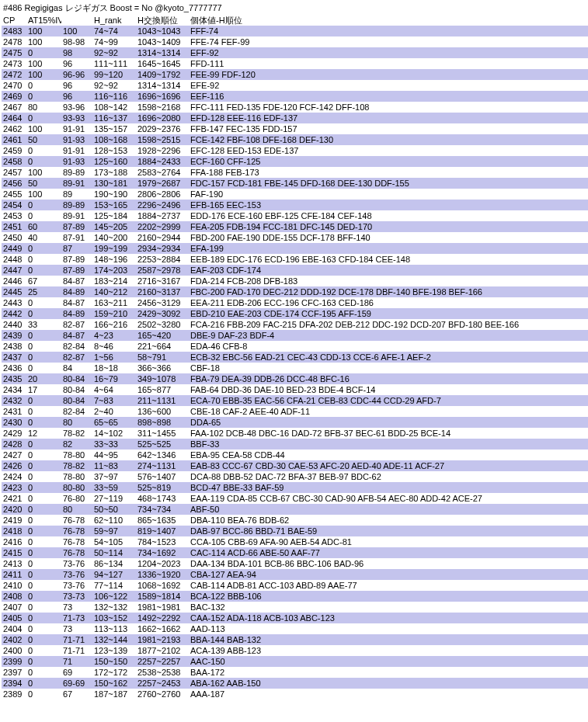  What do you see at coordinates (14, 129) in the screenshot?
I see `cell-cp: 2462` at bounding box center [14, 129].